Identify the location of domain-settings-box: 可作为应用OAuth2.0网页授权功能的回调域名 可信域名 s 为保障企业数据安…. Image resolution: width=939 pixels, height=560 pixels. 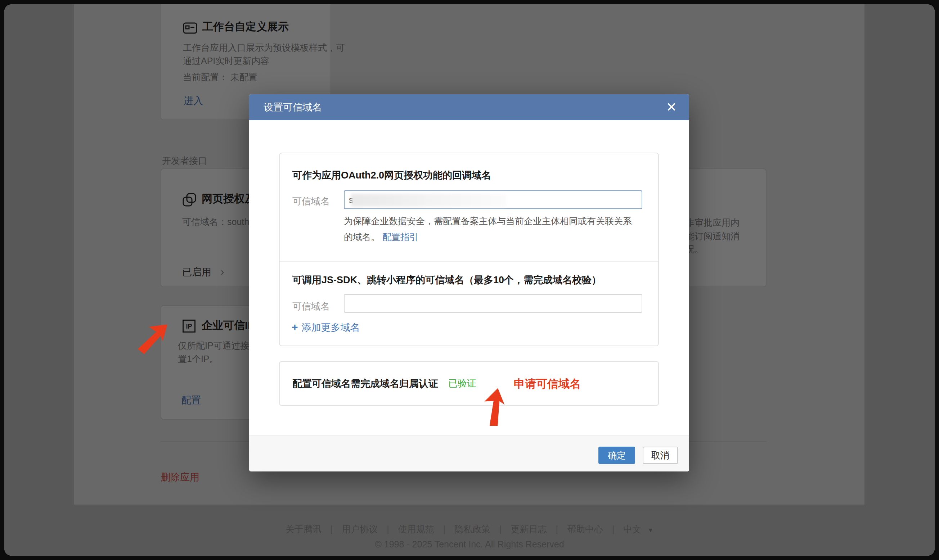
(469, 249).